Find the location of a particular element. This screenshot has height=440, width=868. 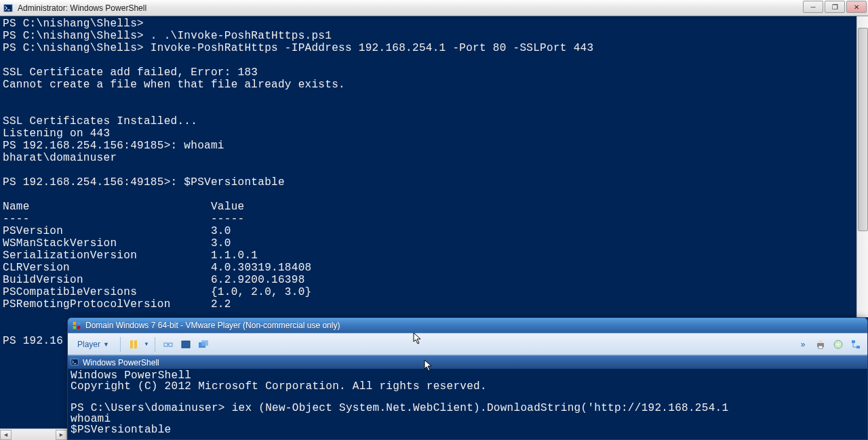

vmware-icon is located at coordinates (77, 325).